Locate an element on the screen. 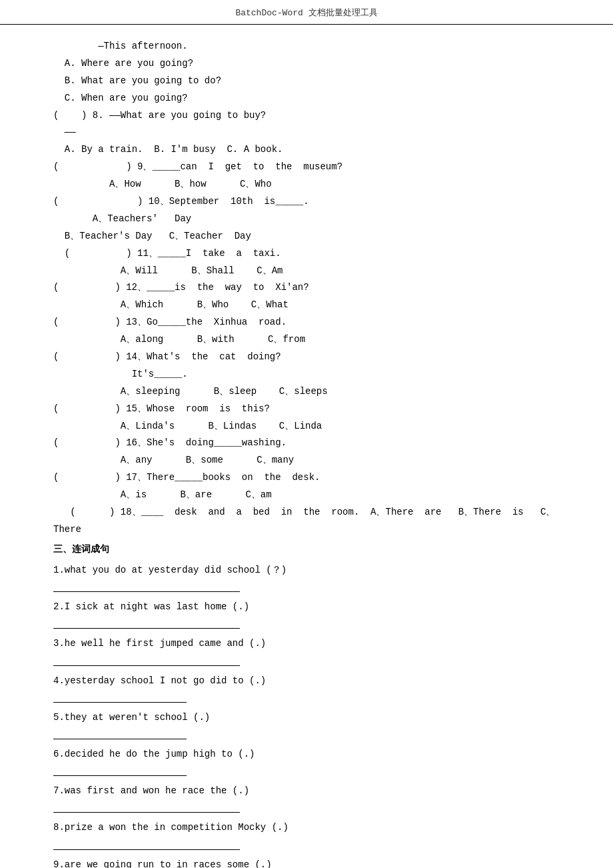 The height and width of the screenshot is (868, 613). sentence-text-3: 3.he well he first jumped came and (.) is located at coordinates (306, 644).